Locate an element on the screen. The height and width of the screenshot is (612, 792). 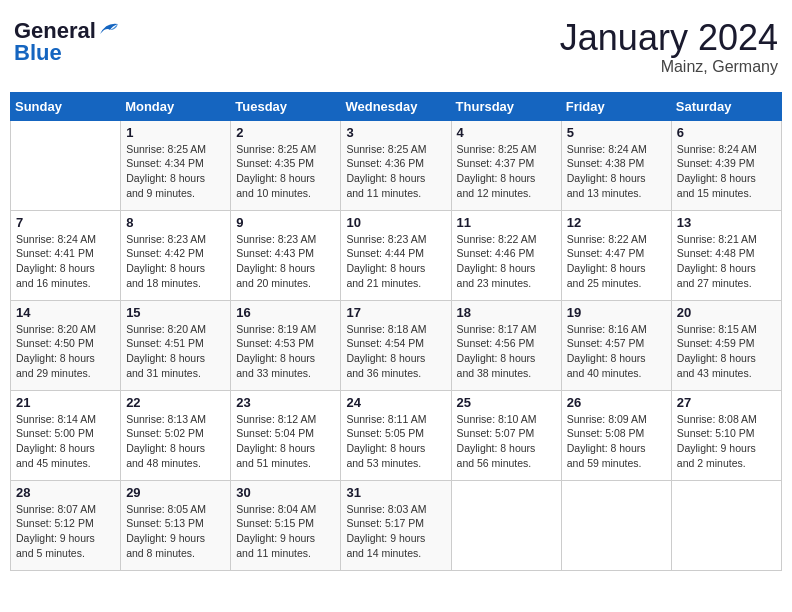
calendar-cell: 11Sunrise: 8:22 AM Sunset: 4:46 PM Dayli… is located at coordinates (506, 255).